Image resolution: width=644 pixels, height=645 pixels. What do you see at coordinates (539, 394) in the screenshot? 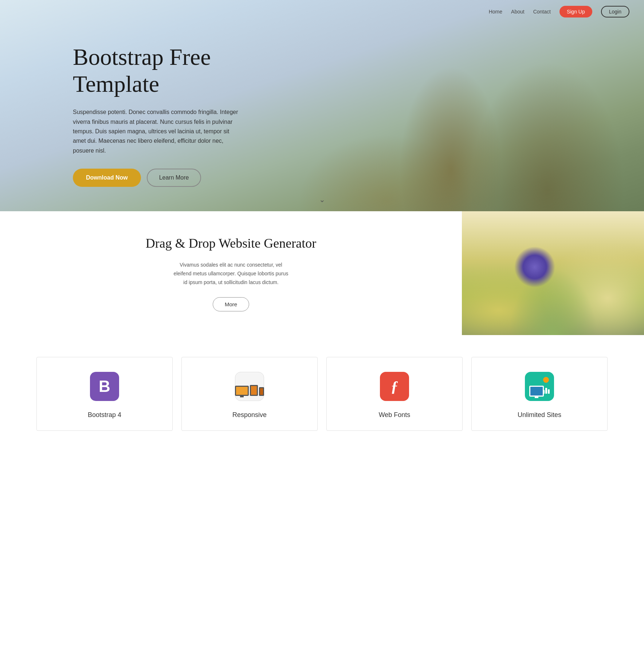
I see `feature-card-unlimited: Unlimited Sites` at bounding box center [539, 394].